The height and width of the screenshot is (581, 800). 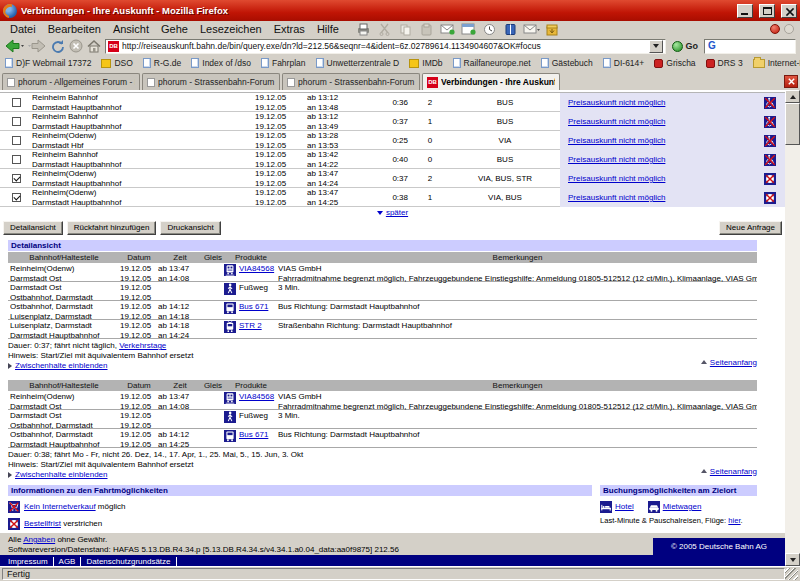 What do you see at coordinates (128, 562) in the screenshot?
I see `datenschutz-link: Datenschutzgrundsätze` at bounding box center [128, 562].